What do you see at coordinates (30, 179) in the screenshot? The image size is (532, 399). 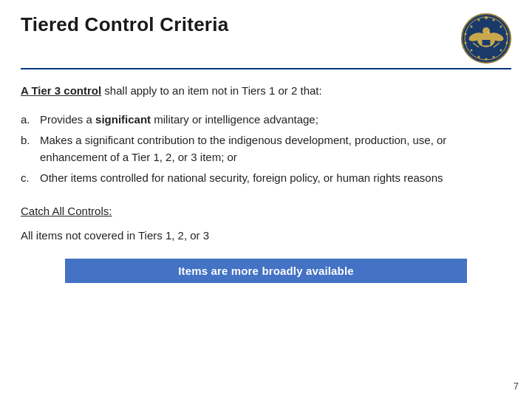 I see `list-label-c: c.` at bounding box center [30, 179].